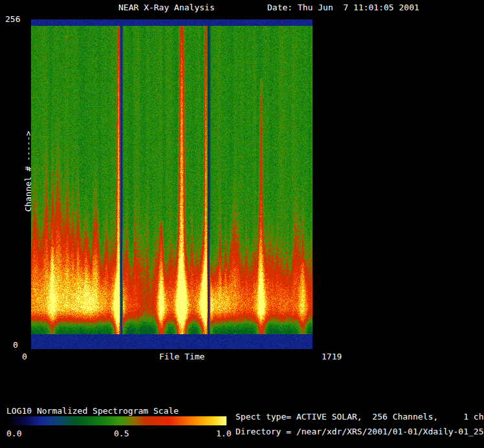 Image resolution: width=484 pixels, height=448 pixels. I want to click on colorbar-gradient, so click(116, 421).